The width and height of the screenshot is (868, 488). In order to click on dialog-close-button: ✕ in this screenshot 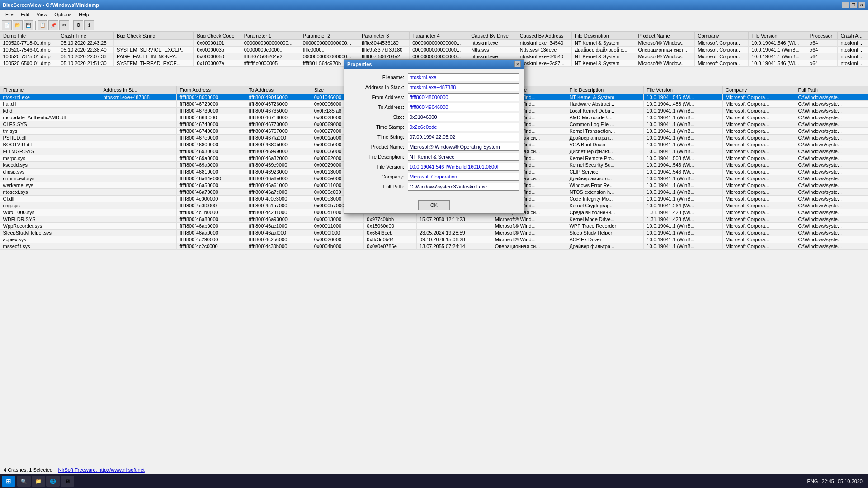, I will do `click(518, 64)`.